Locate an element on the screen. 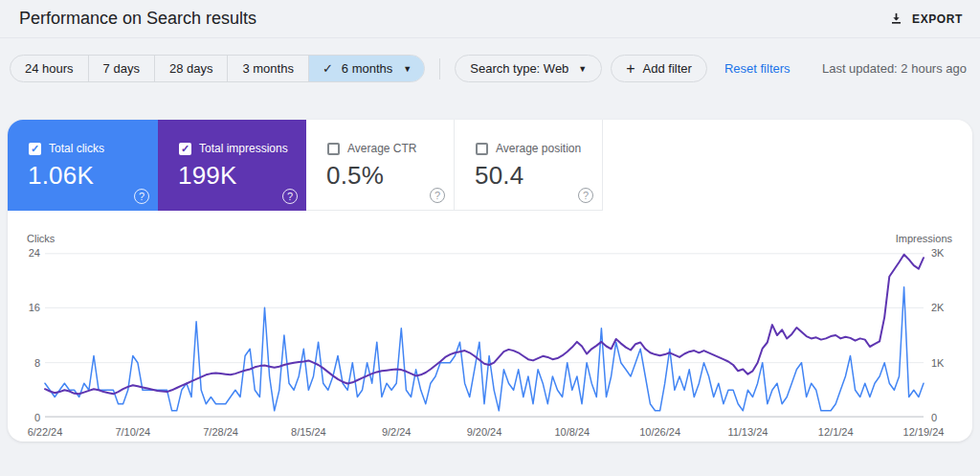 This screenshot has width=980, height=476. x-tick-label: 12/1/24 is located at coordinates (836, 432).